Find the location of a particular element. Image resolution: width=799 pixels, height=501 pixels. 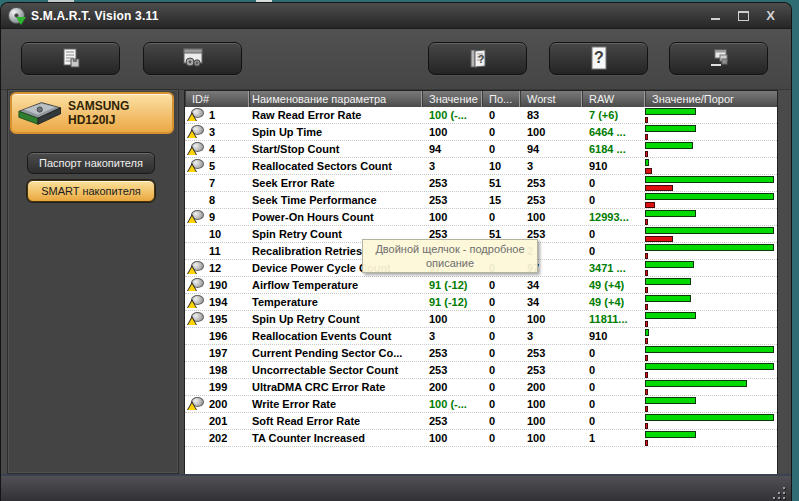

attr-value: 91 (-12) is located at coordinates (452, 302).